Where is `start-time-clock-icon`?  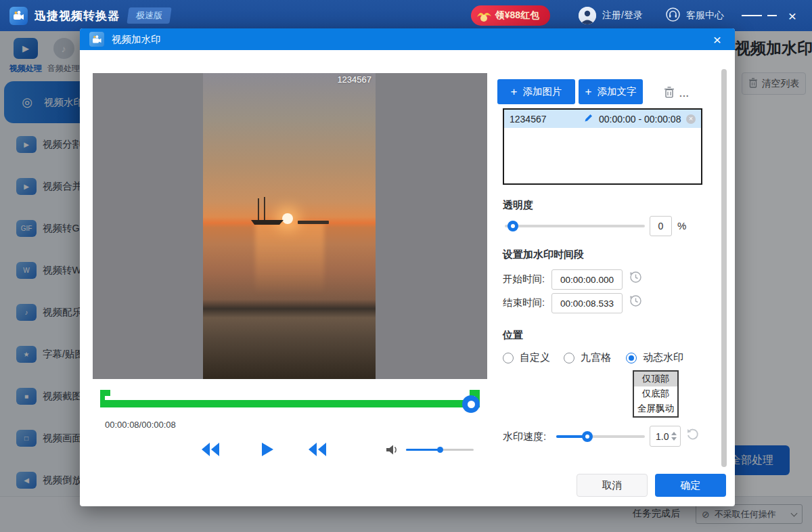
start-time-clock-icon is located at coordinates (636, 279).